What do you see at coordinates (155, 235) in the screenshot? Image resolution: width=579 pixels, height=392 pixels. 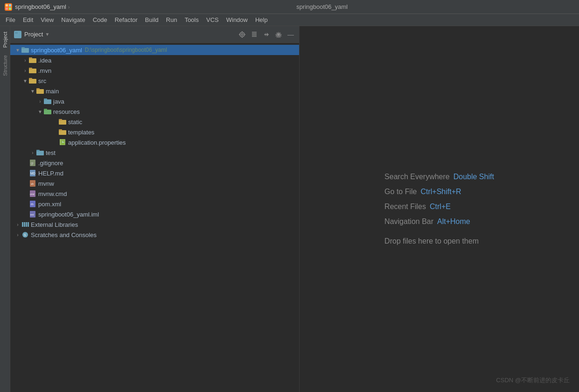 I see `tree-scratches: › S Scratches and Consoles` at bounding box center [155, 235].